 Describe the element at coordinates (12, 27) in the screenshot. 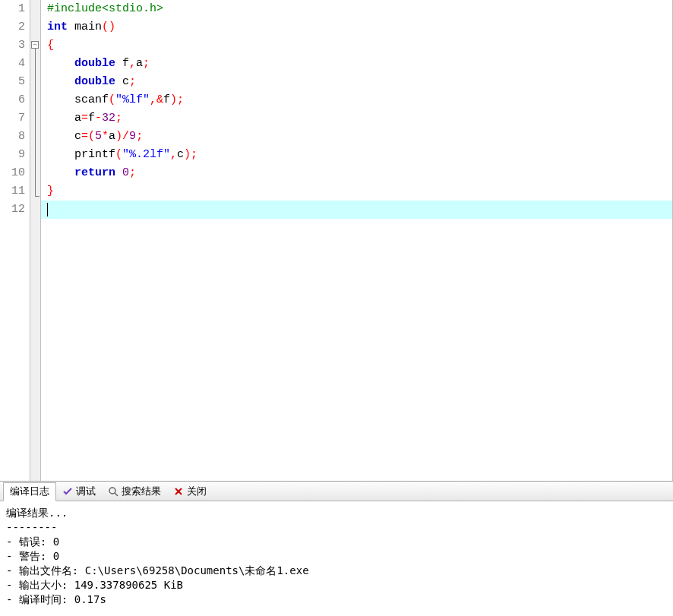

I see `line-number: 2` at that location.